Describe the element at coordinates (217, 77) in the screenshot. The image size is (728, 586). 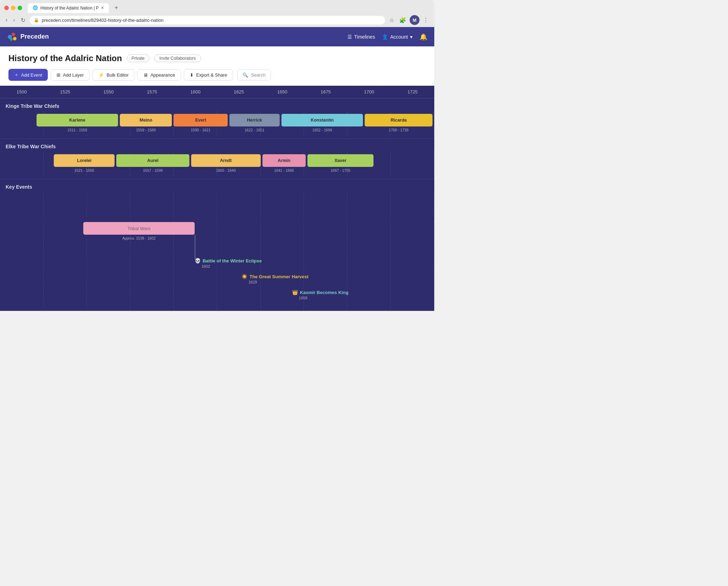
I see `toolbar: ＋ Add Event ⊞ Add Layer ⚡ Bulk Editor 🖥 …` at that location.